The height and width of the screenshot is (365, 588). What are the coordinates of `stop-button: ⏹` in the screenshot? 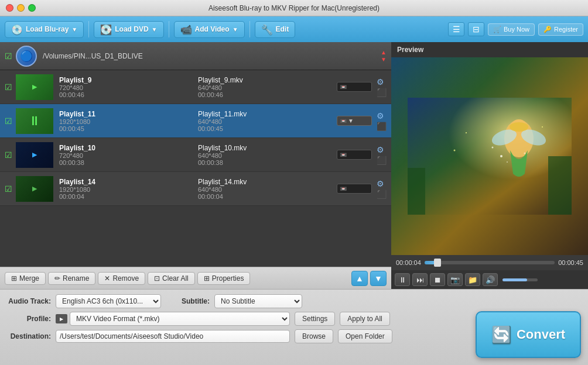 It's located at (437, 280).